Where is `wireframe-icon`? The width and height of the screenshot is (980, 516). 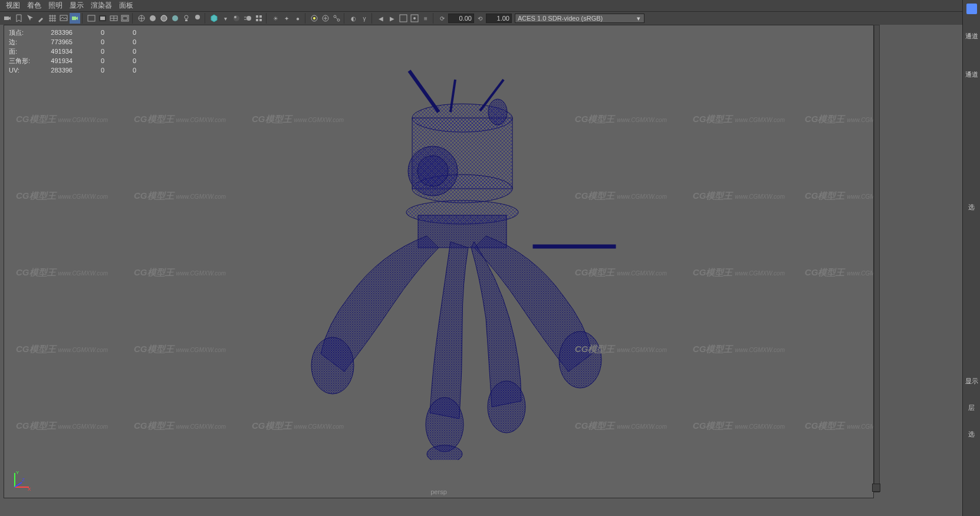
wireframe-icon is located at coordinates (142, 18).